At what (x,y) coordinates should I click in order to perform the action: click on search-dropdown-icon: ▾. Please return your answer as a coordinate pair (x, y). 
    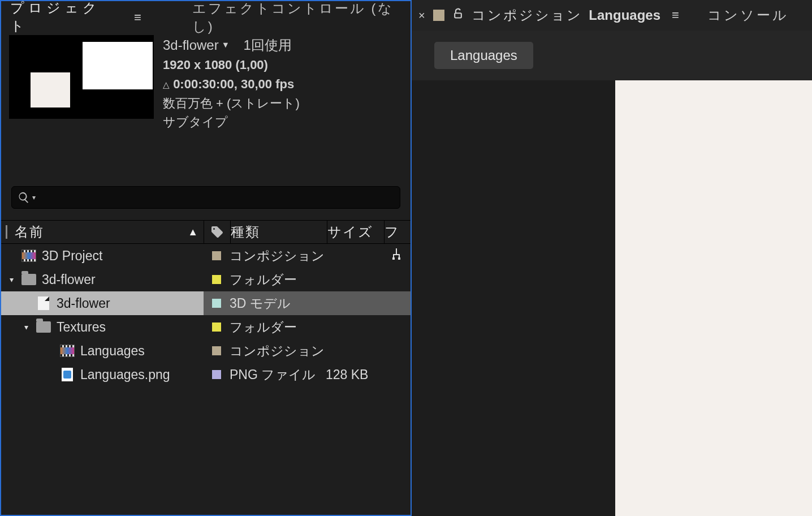
    Looking at the image, I should click on (34, 197).